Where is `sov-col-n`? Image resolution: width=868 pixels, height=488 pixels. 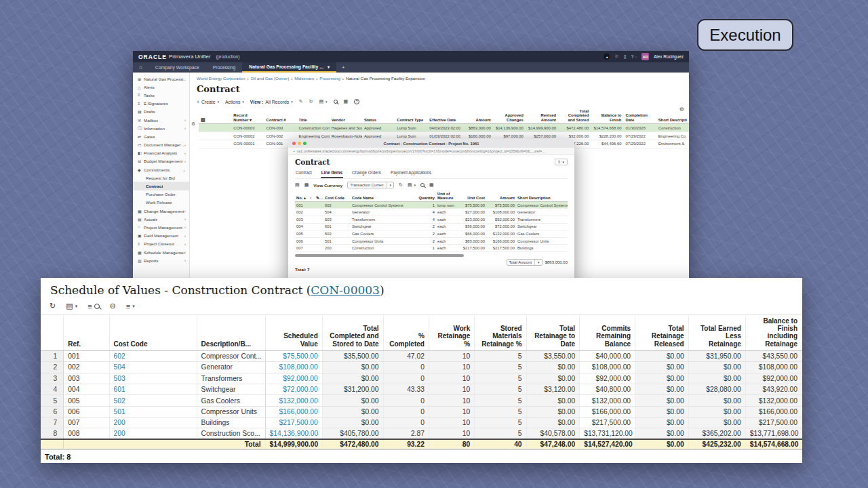 sov-col-n is located at coordinates (52, 333).